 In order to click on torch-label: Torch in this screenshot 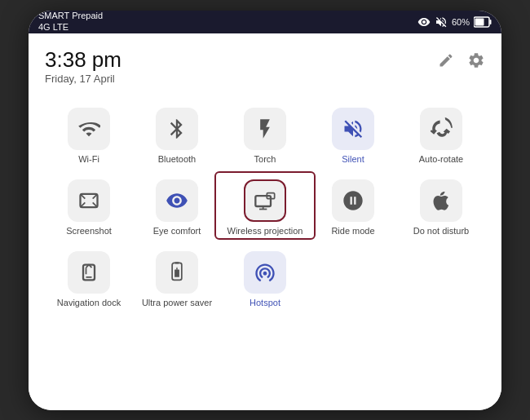, I will do `click(266, 160)`.